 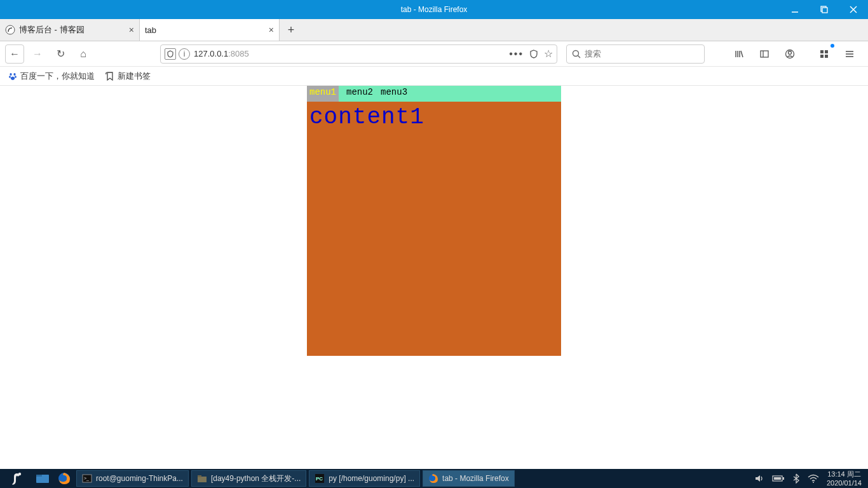 What do you see at coordinates (132, 478) in the screenshot?
I see `taskbar-task-terminal: >_ root@guoming-ThinkPa...` at bounding box center [132, 478].